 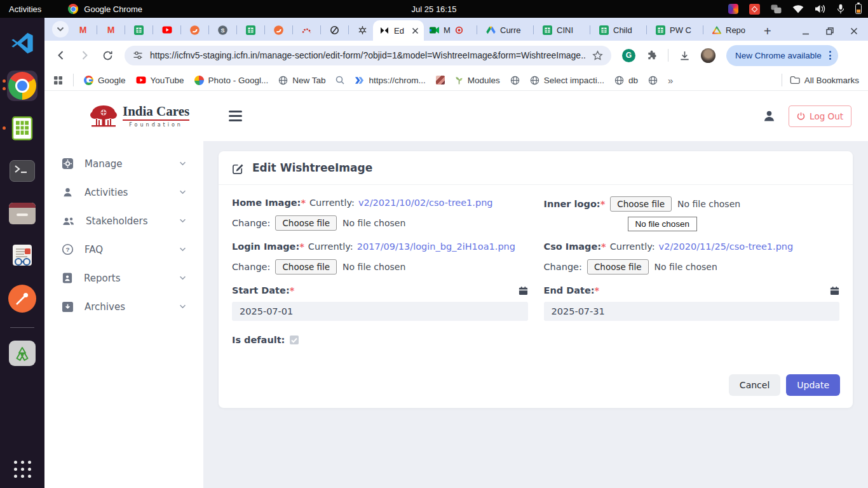 What do you see at coordinates (440, 80) in the screenshot?
I see `bookmark-image-favicon` at bounding box center [440, 80].